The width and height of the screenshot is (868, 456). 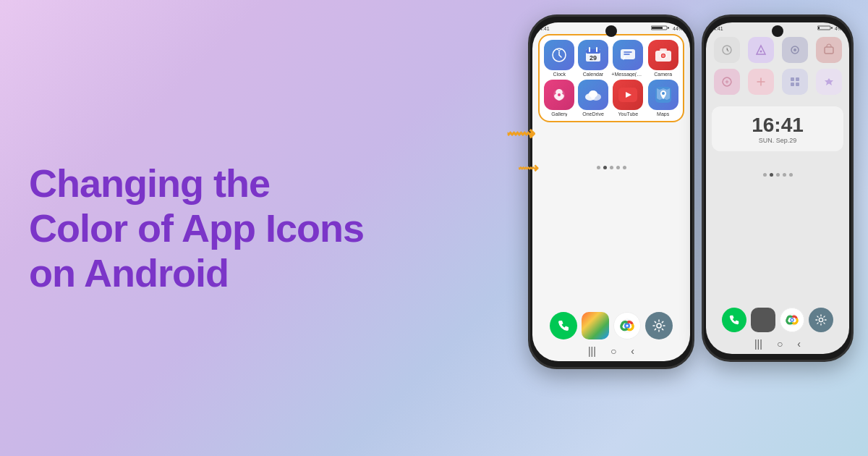 I want to click on dock-apps-icon, so click(x=595, y=326).